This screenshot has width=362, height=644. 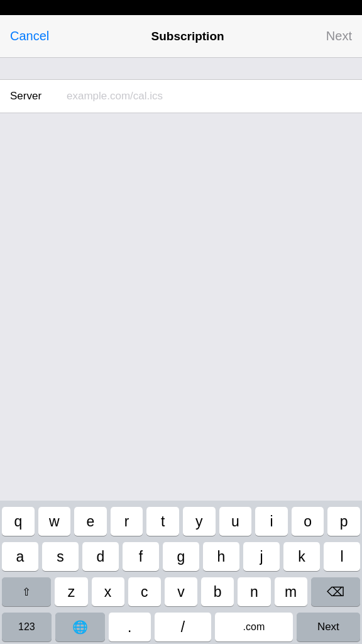 I want to click on form-separator, so click(x=181, y=69).